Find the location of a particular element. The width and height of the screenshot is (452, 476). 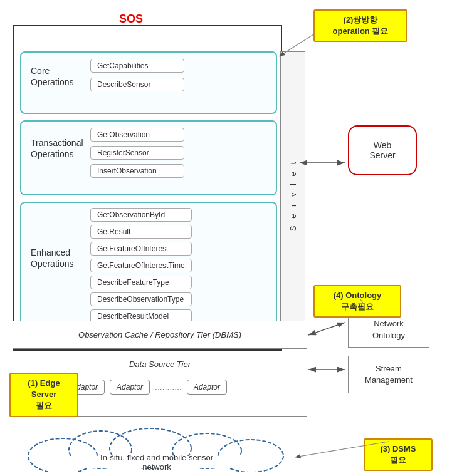

callout-dsms: (3) DSMS필요 is located at coordinates (398, 455).